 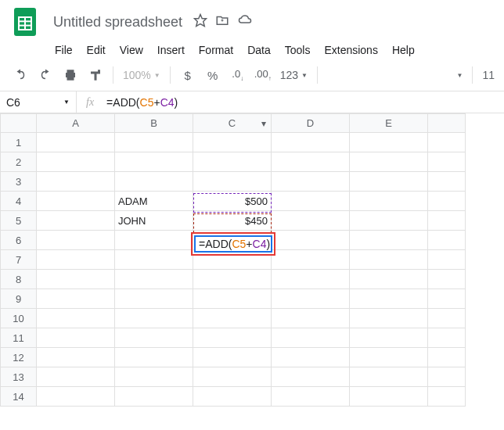 I want to click on select-all-corner, so click(x=19, y=124).